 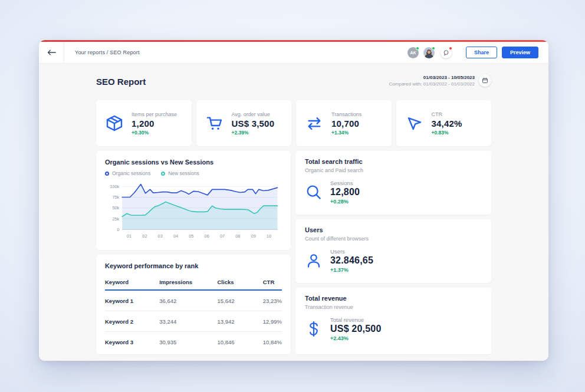 I want to click on panel-subtitle: Organic and Paid search, so click(x=393, y=170).